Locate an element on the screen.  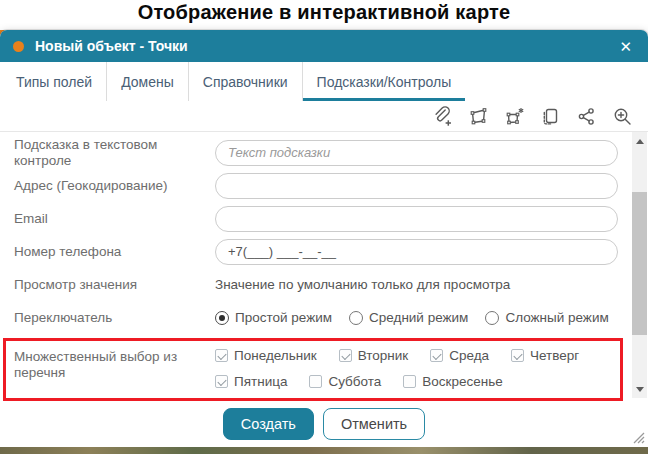
checkbox-option-label: Воскресенье is located at coordinates (462, 382).